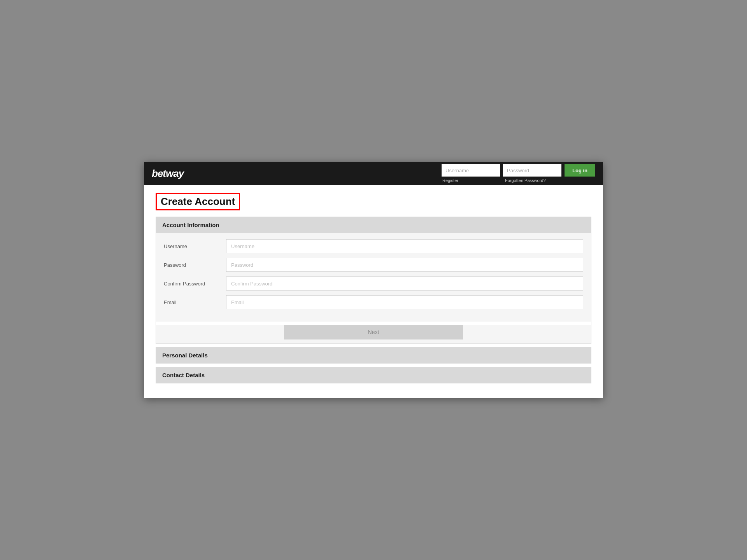 Image resolution: width=747 pixels, height=560 pixels. Describe the element at coordinates (405, 265) in the screenshot. I see `password-input` at that location.